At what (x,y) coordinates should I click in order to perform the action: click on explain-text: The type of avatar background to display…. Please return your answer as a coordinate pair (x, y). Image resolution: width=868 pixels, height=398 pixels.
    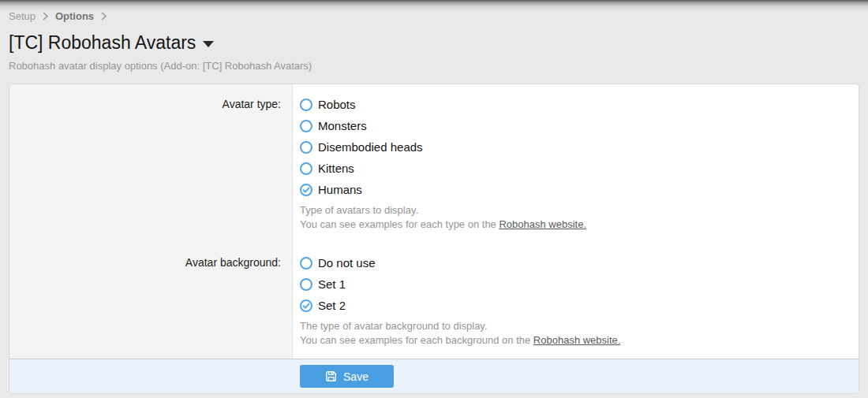
    Looking at the image, I should click on (573, 333).